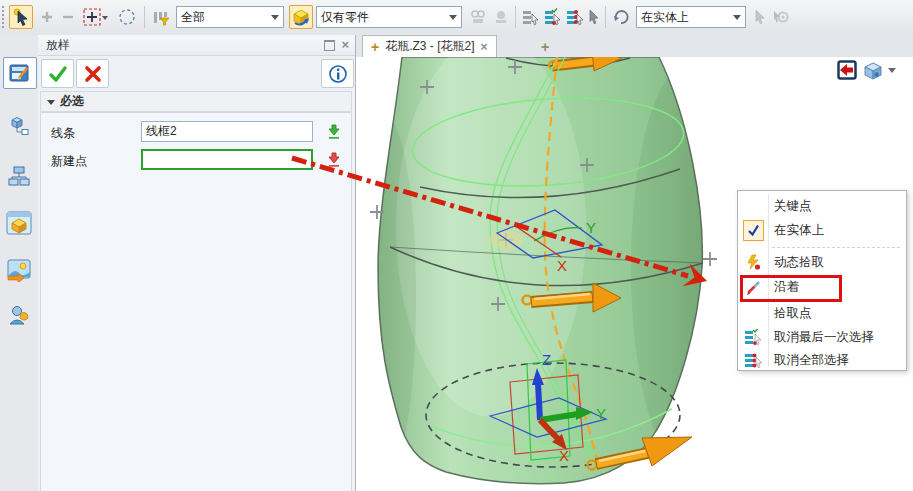 This screenshot has height=491, width=913. What do you see at coordinates (96, 17) in the screenshot?
I see `multi-select-button` at bounding box center [96, 17].